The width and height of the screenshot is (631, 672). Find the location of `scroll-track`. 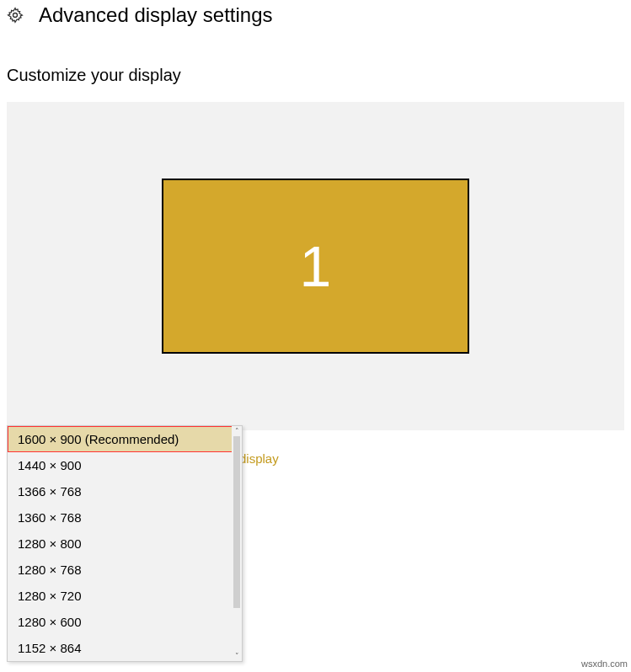

scroll-track is located at coordinates (237, 544).